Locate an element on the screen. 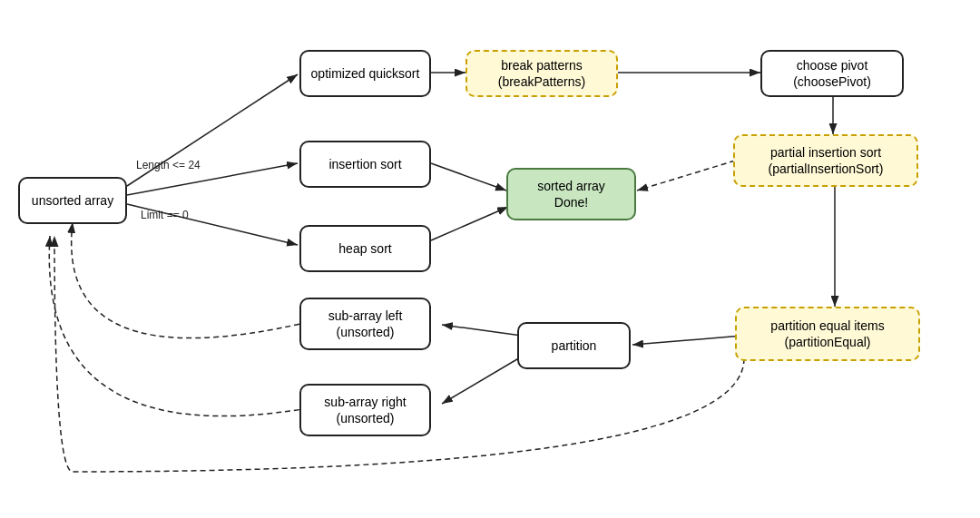 The height and width of the screenshot is (518, 980). sorted-array-node: sorted arrayDone! is located at coordinates (572, 194).